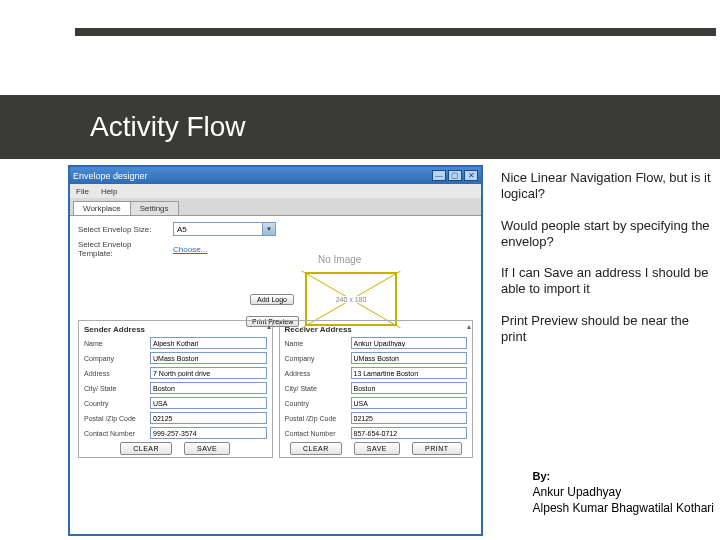 The image size is (720, 540). I want to click on decor-top-bar, so click(396, 32).